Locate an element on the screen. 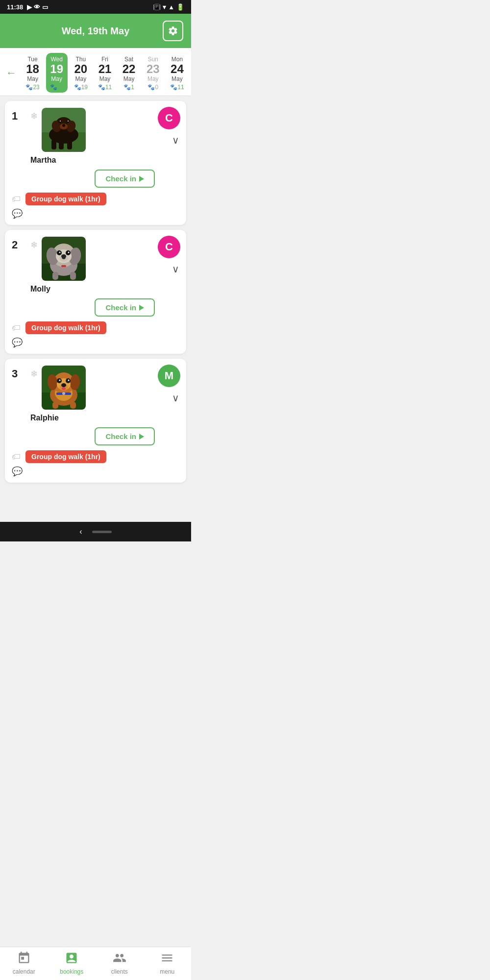 The image size is (490, 980). service-row-booking1: 🏷 Group dog walk (1hr) is located at coordinates (96, 199).